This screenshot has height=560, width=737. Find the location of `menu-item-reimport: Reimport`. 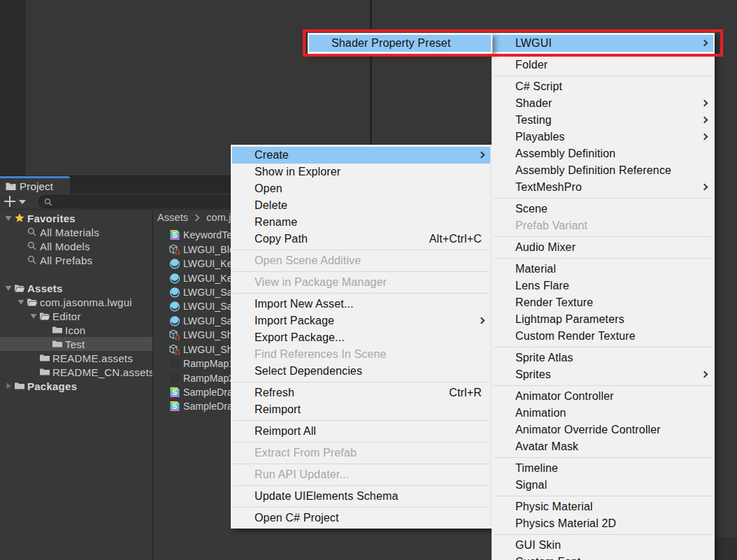

menu-item-reimport: Reimport is located at coordinates (361, 410).